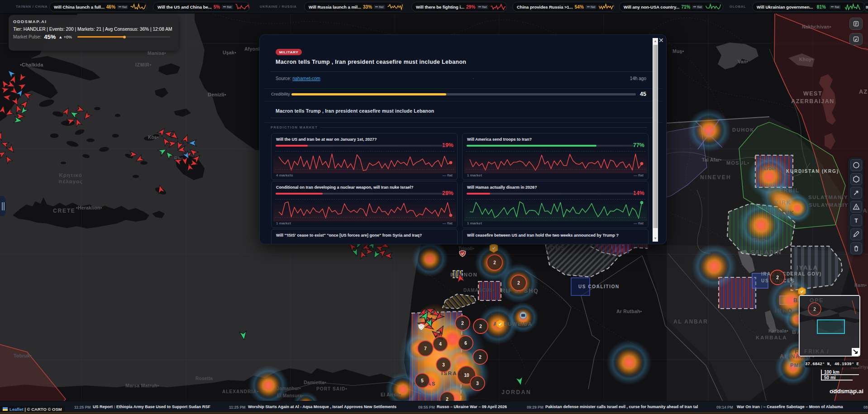 This screenshot has width=868, height=414. I want to click on svg-text: HOMS, so click(556, 248).